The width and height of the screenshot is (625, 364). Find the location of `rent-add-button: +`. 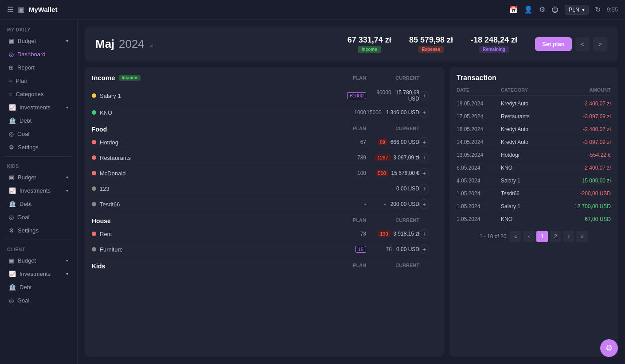

rent-add-button: + is located at coordinates (424, 234).